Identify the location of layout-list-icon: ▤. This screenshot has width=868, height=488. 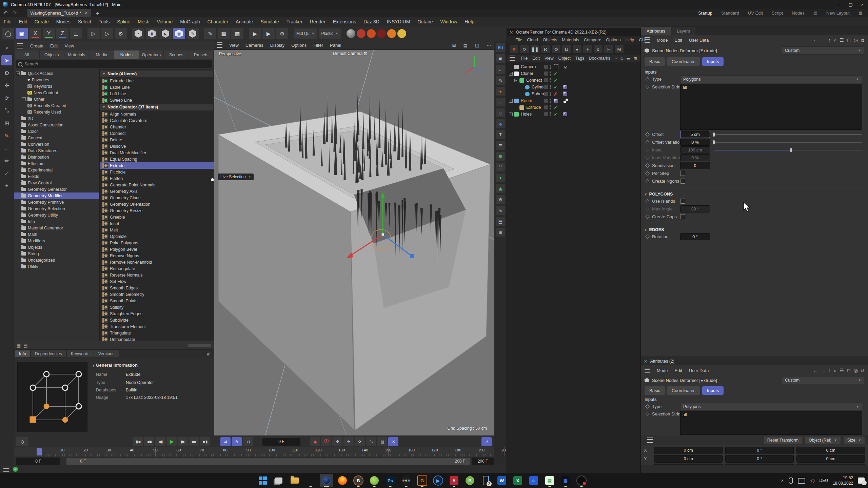
(815, 13).